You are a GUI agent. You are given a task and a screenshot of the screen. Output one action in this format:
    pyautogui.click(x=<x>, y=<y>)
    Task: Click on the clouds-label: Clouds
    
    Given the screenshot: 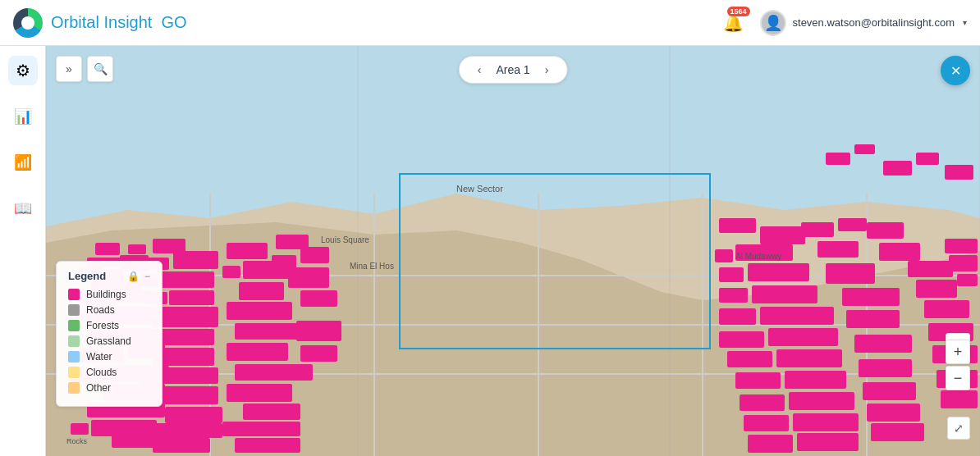 What is the action you would take?
    pyautogui.click(x=102, y=372)
    